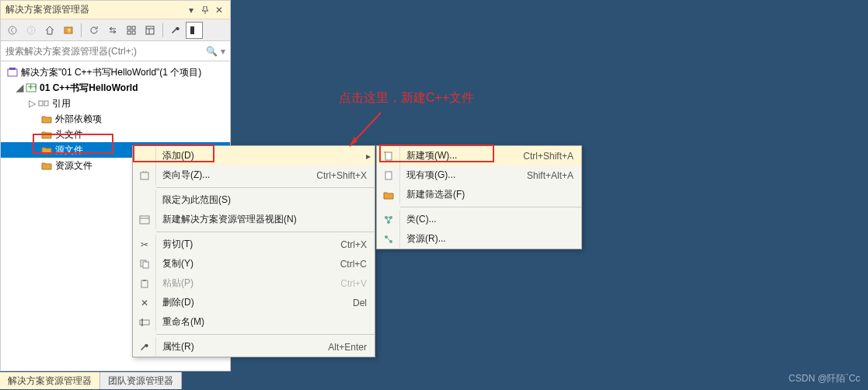  I want to click on dropdown-icon: ▾, so click(191, 10).